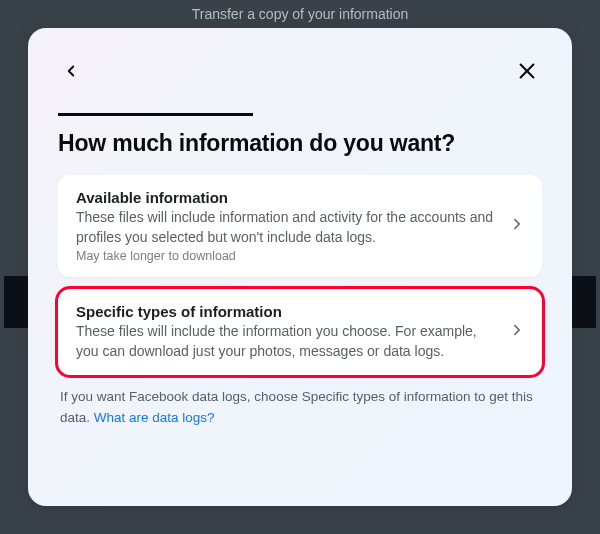 The image size is (600, 534). I want to click on modal-header, so click(300, 72).